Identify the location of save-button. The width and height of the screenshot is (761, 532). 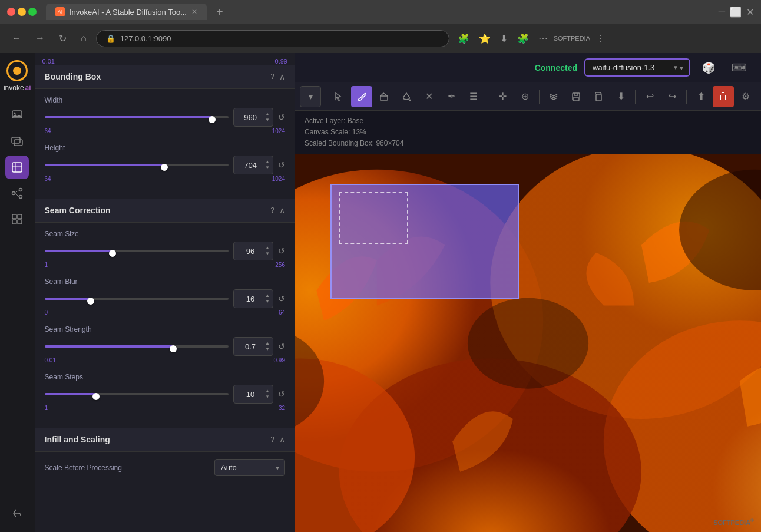
(576, 97).